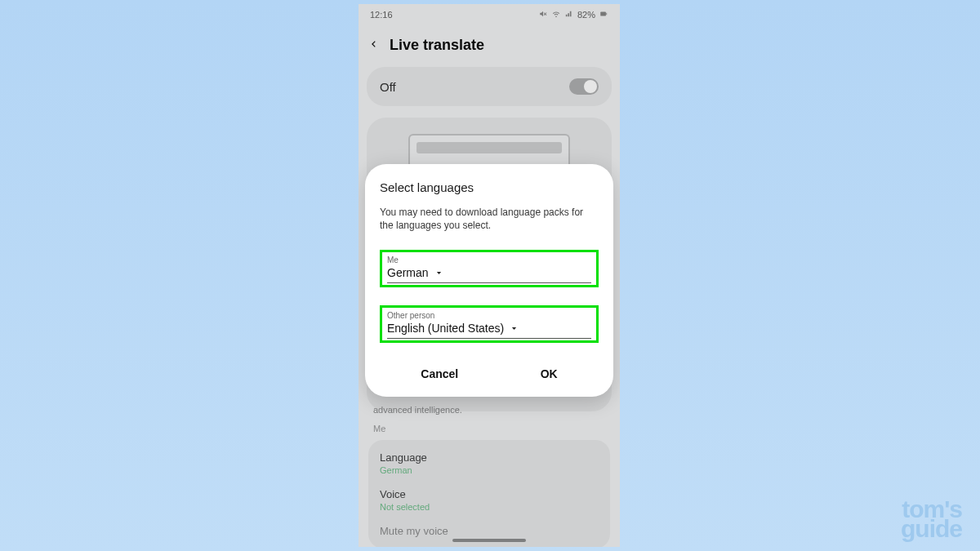  What do you see at coordinates (489, 274) in the screenshot?
I see `dropdown-me: German` at bounding box center [489, 274].